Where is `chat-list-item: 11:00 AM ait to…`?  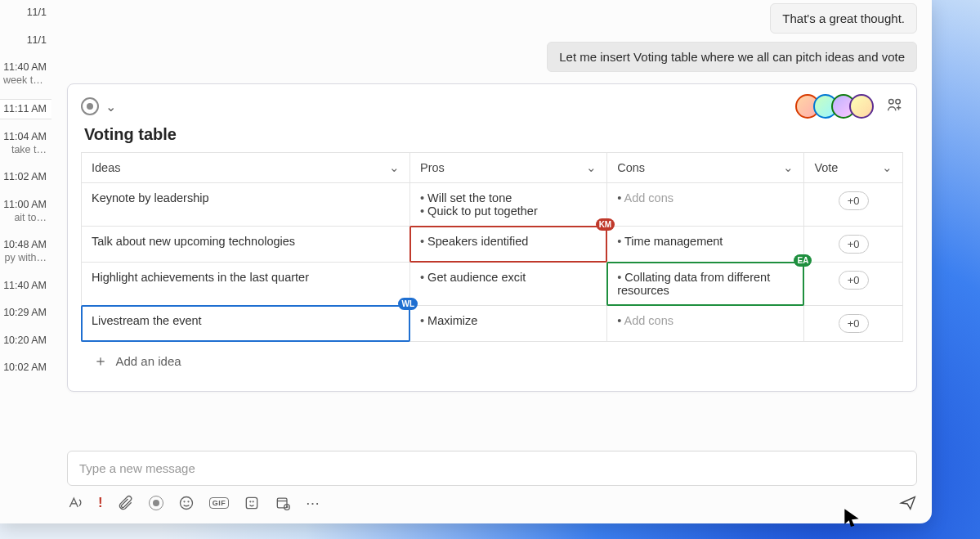 chat-list-item: 11:00 AM ait to… is located at coordinates (26, 211).